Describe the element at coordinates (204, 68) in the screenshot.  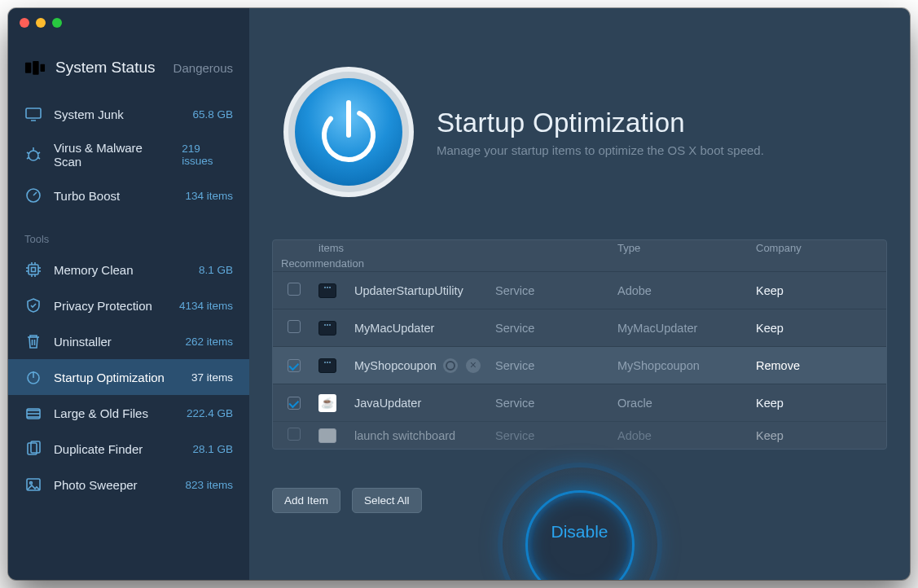
I see `system-status-value: Dangerous` at that location.